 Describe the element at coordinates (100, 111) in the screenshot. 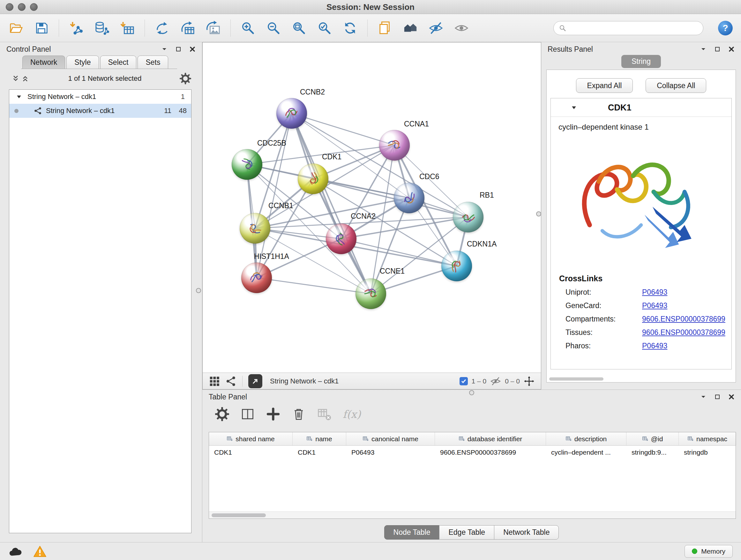

I see `network-row-selected: String Network – cdk1 11 48` at that location.